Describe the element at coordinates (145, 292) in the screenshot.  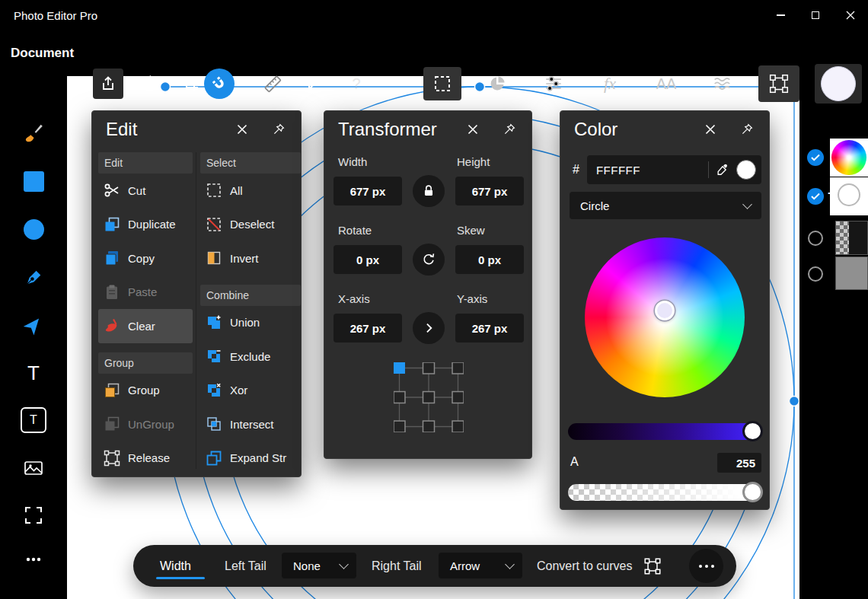
I see `menu-item-paste: Paste` at that location.